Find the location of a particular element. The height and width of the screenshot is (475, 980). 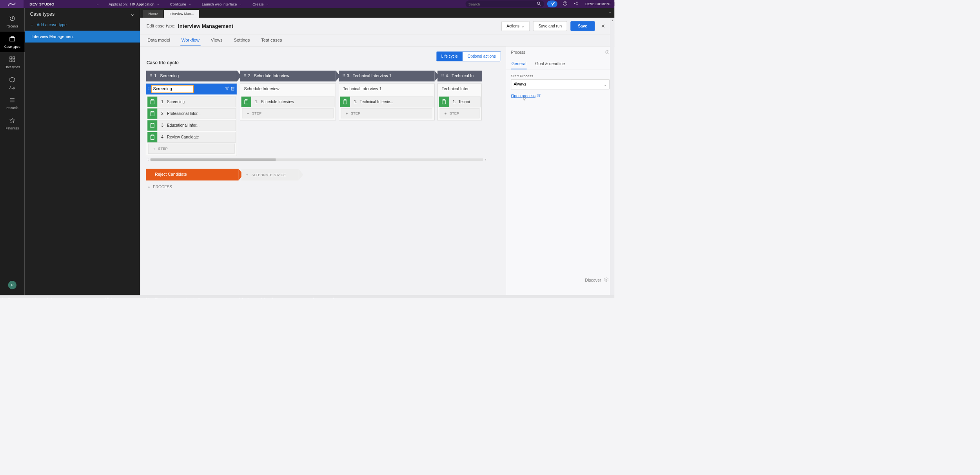

tab-home: Home is located at coordinates (153, 14).